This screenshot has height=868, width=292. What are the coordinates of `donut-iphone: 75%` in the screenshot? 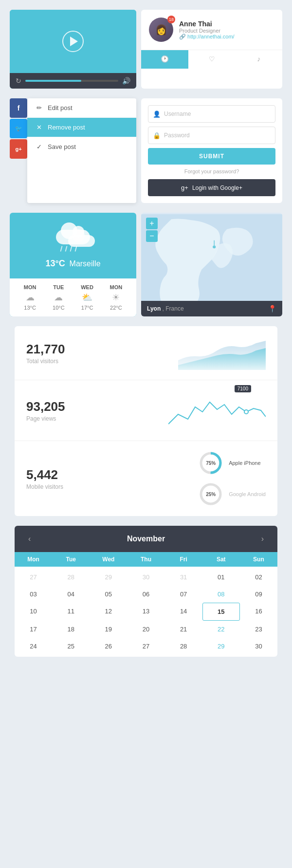 It's located at (211, 463).